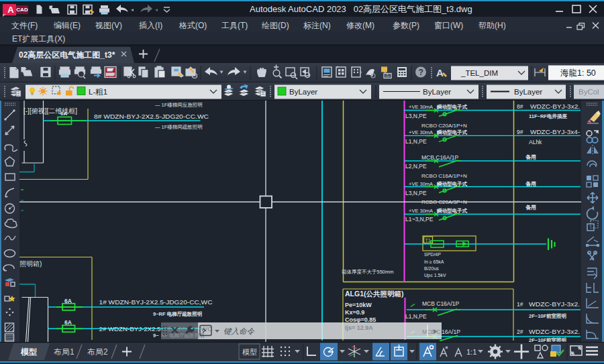 This screenshot has width=604, height=364. I want to click on svg-text: 9~, so click(156, 335).